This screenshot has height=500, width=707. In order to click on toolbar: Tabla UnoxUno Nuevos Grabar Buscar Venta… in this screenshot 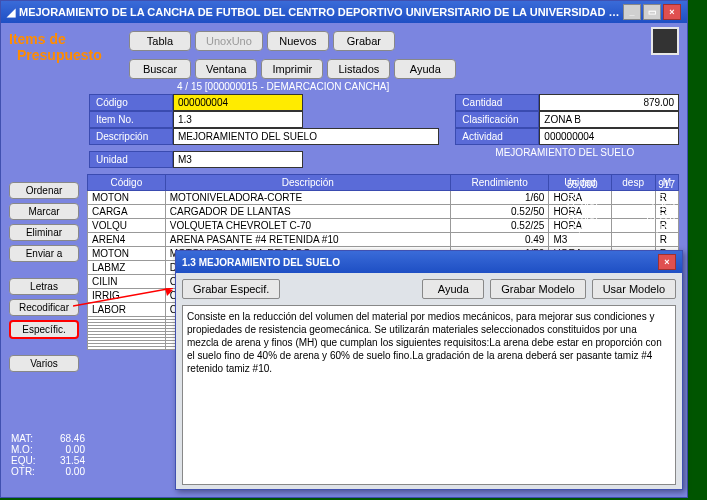, I will do `click(404, 53)`.